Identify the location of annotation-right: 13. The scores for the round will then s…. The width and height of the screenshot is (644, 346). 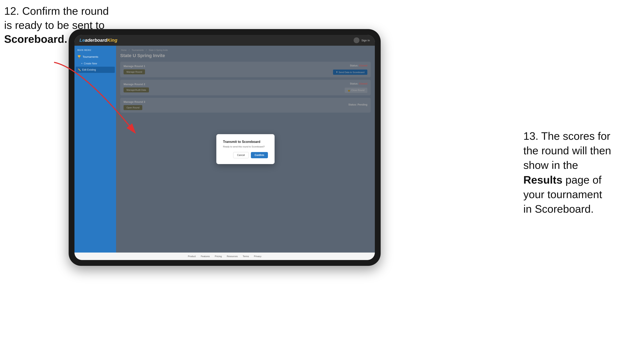
(582, 173).